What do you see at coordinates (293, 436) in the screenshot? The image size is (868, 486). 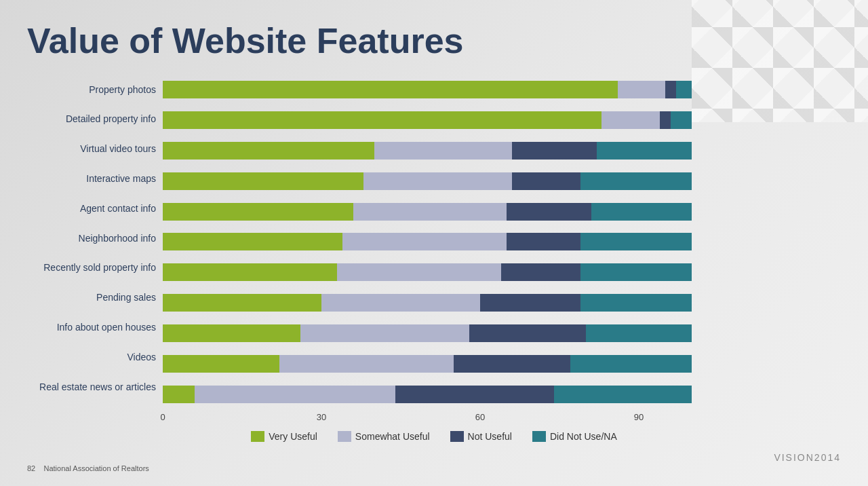 I see `legend-label: Very Useful` at bounding box center [293, 436].